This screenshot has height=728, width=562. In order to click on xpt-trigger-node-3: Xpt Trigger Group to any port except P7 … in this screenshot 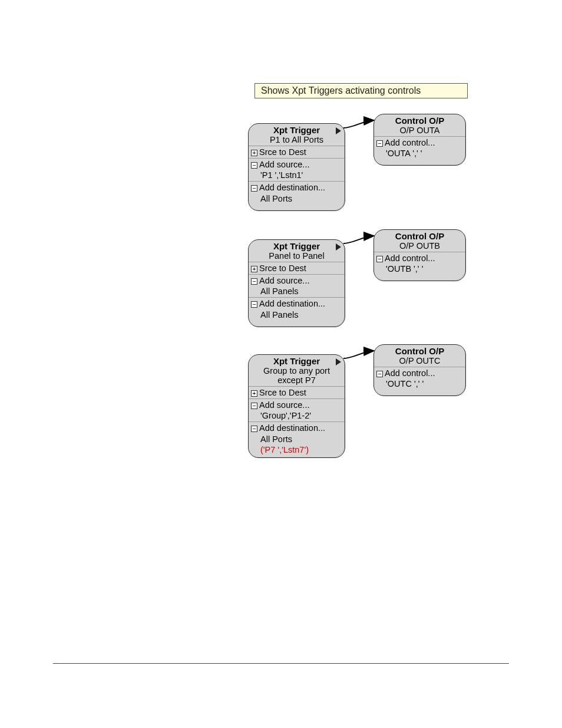, I will do `click(297, 406)`.